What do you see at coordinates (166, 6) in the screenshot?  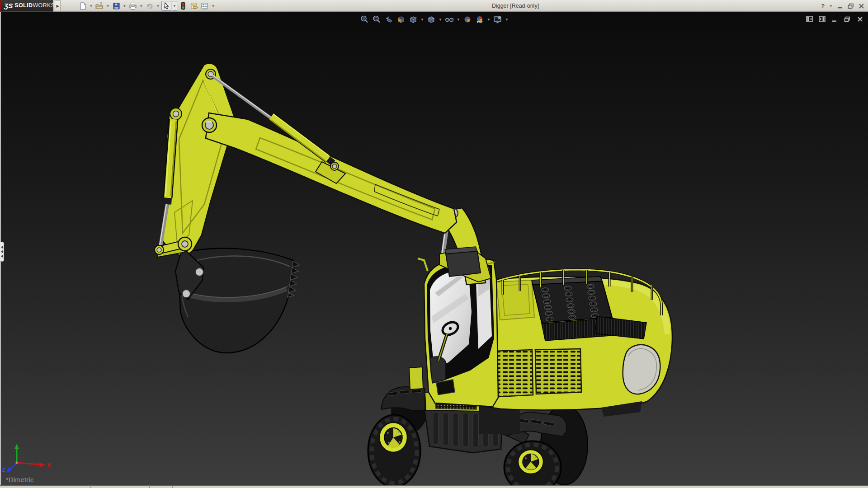 I see `select-tool-button` at bounding box center [166, 6].